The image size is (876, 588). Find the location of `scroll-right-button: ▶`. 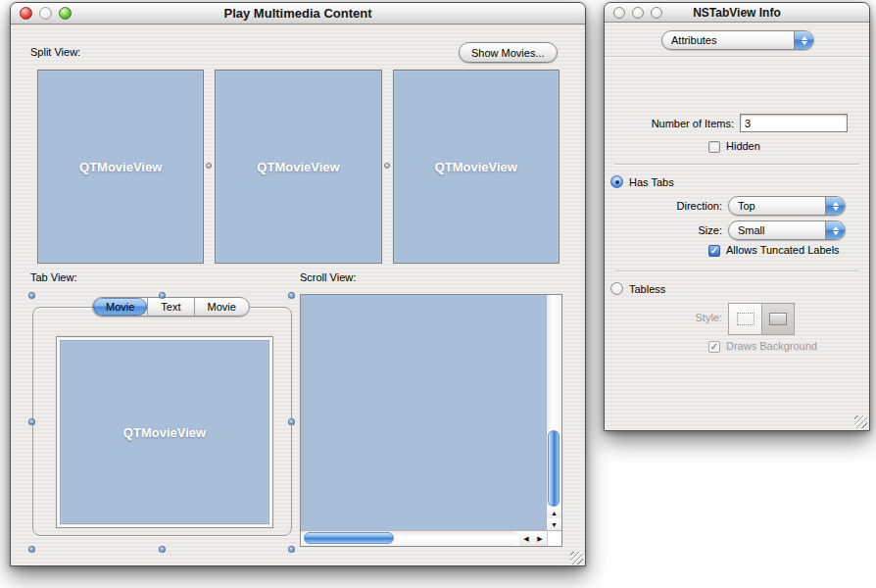

scroll-right-button: ▶ is located at coordinates (540, 539).